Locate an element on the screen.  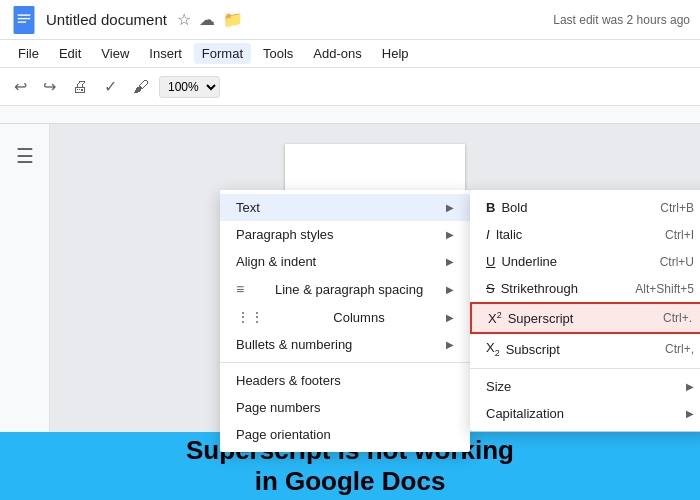
format-menu-bullets: Bullets & numbering ▶ is located at coordinates (345, 344).